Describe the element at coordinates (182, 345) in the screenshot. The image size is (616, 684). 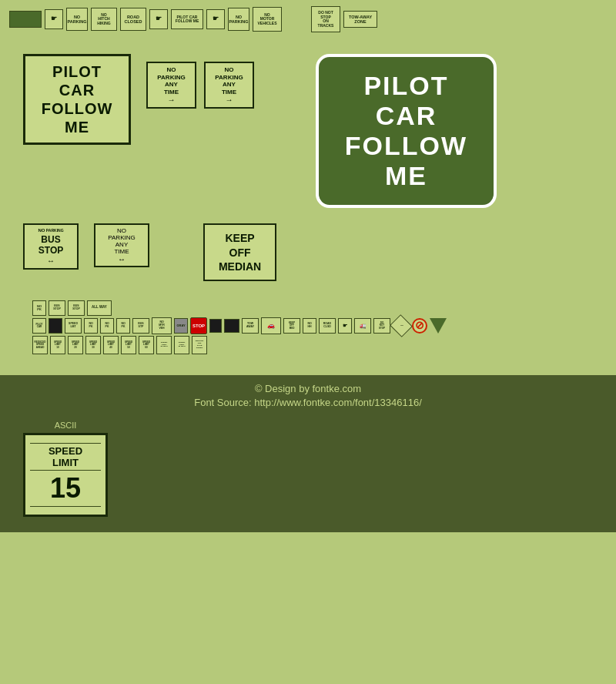
I see `sprite-speed-30-2: SPEEDLIMIT30 MPH` at that location.